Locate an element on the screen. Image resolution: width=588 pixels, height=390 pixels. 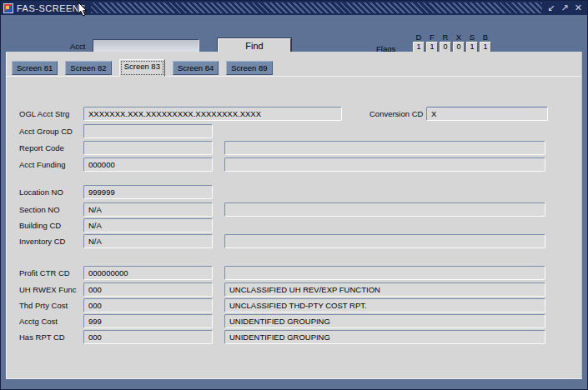
flag-col-r: R is located at coordinates (445, 37).